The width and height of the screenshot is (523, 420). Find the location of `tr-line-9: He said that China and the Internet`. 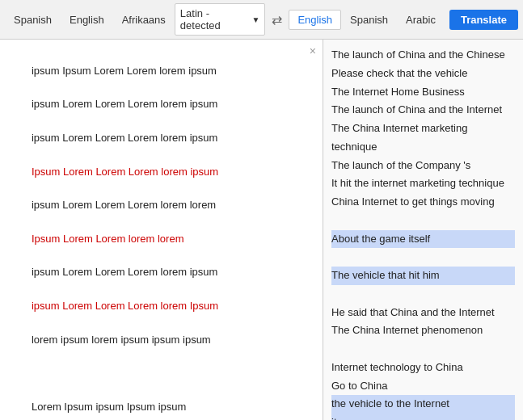

tr-line-9: He said that China and the Internet is located at coordinates (413, 312).